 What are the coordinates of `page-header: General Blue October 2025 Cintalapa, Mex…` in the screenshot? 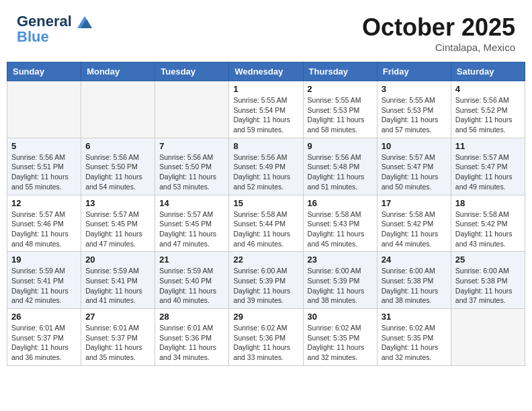 It's located at (266, 32).